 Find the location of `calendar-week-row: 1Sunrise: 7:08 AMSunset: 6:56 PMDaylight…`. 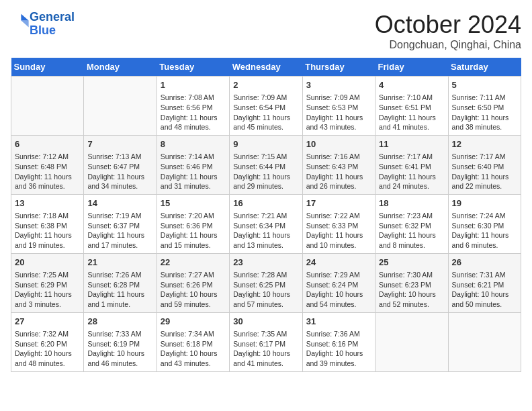

calendar-week-row: 1Sunrise: 7:08 AMSunset: 6:56 PMDaylight… is located at coordinates (266, 106).